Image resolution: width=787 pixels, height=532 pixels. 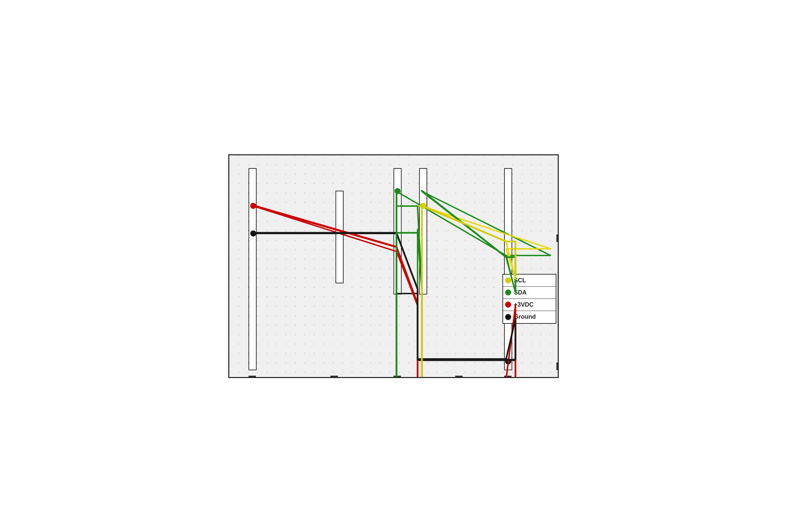 I want to click on dot-green-top, so click(x=398, y=191).